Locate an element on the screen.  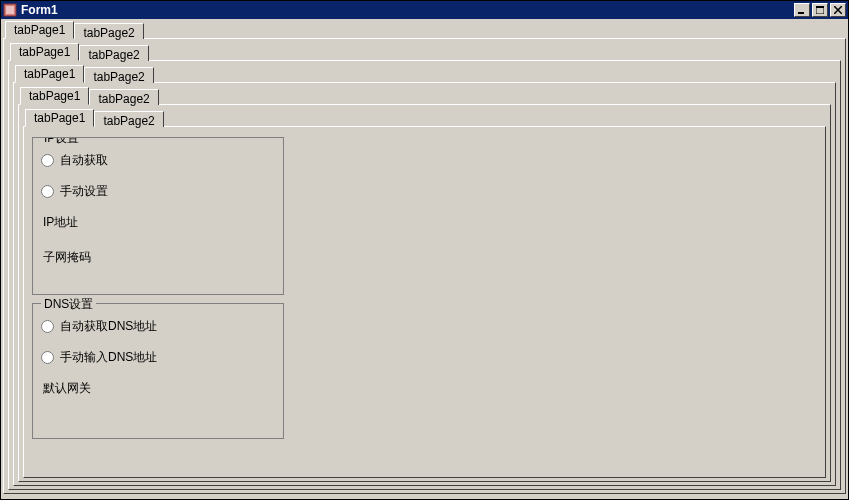
close-button is located at coordinates (838, 10).